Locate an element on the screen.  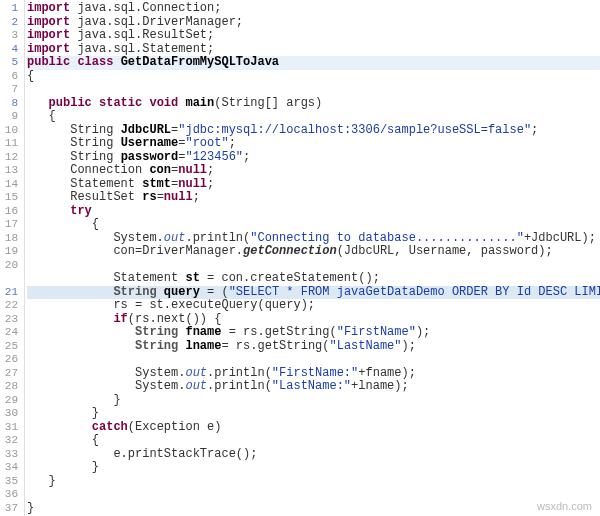
line-number: 31 is located at coordinates (9, 428).